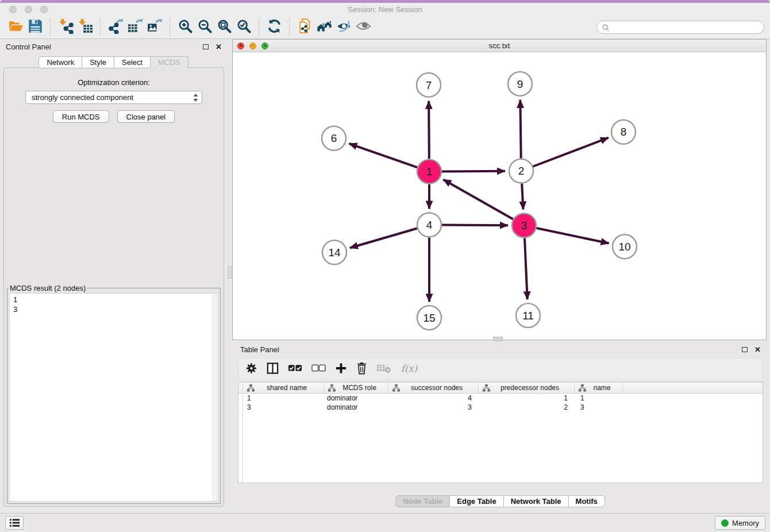 The image size is (770, 532). Describe the element at coordinates (205, 28) in the screenshot. I see `zoom-out-button` at that location.